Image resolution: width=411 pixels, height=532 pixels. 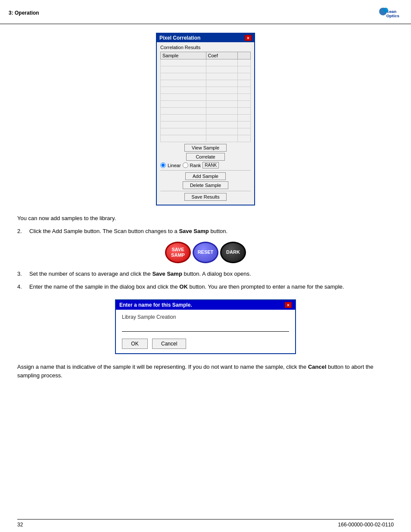 What do you see at coordinates (393, 16) in the screenshot?
I see `svg-text: Optics` at bounding box center [393, 16].